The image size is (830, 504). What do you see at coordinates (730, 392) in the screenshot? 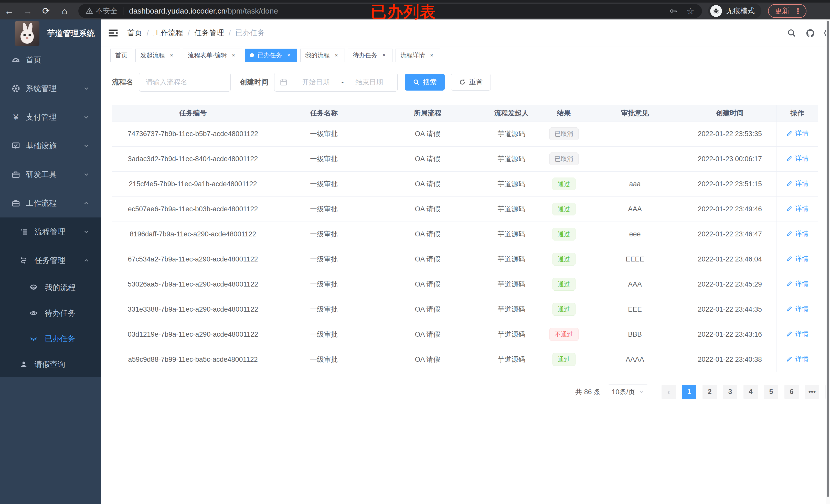
I see `page-button-3: 3` at bounding box center [730, 392].